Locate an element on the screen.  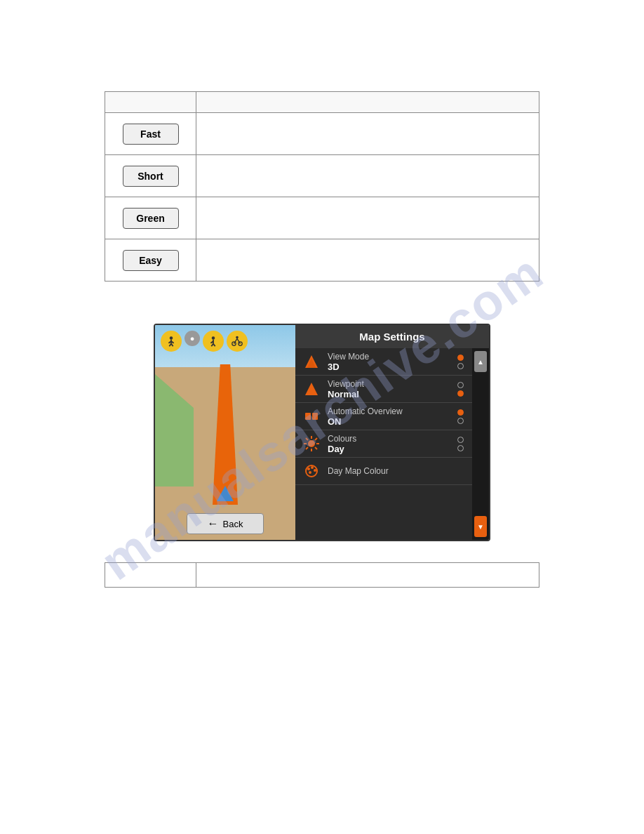
green-btn-cell: Green is located at coordinates (151, 218).